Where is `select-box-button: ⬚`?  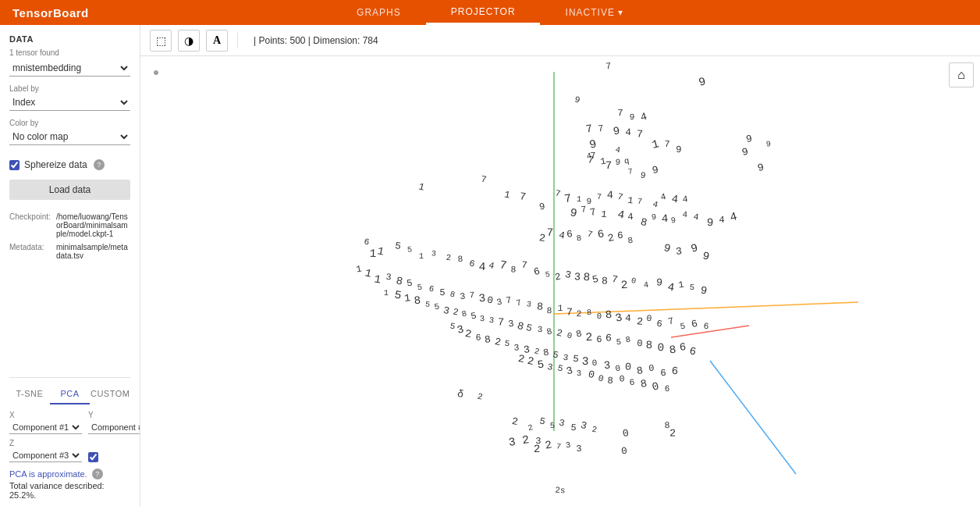
select-box-button: ⬚ is located at coordinates (161, 41).